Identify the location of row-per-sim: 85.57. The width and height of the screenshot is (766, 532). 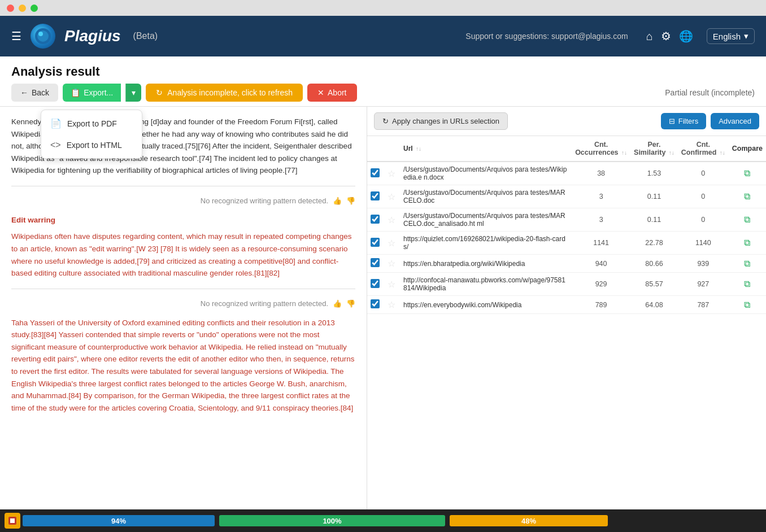
(654, 285).